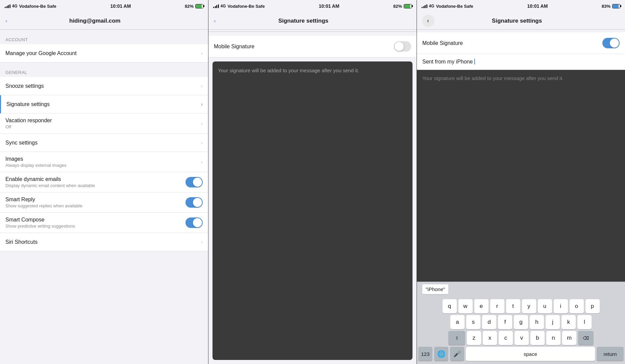 The height and width of the screenshot is (364, 625). What do you see at coordinates (104, 162) in the screenshot?
I see `settings-item-images: Images Always display external images ›` at bounding box center [104, 162].